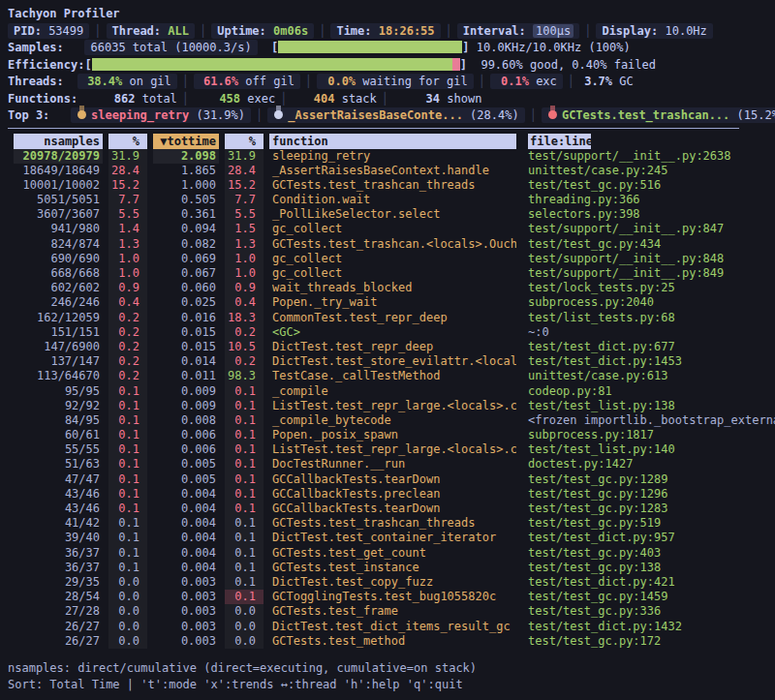 The height and width of the screenshot is (700, 775). I want to click on table-row: 5051/50517.70.5057.7Condition.waitthread…, so click(391, 199).